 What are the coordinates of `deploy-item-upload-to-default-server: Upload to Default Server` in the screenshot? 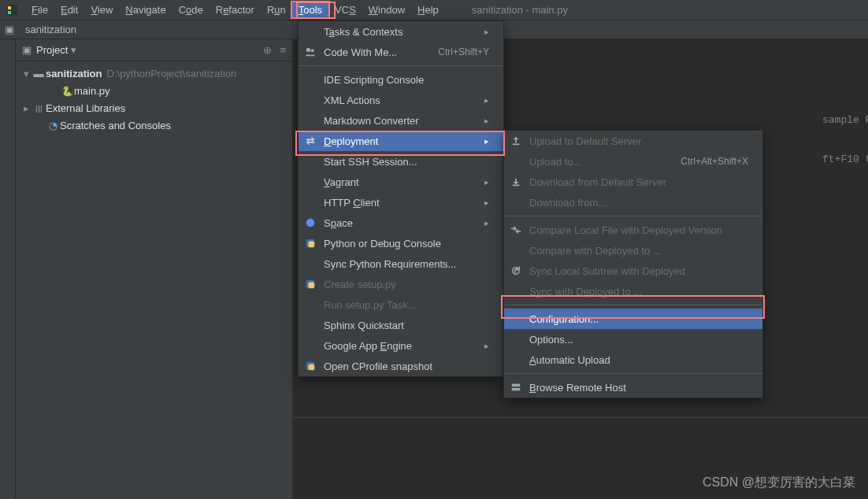 It's located at (633, 141).